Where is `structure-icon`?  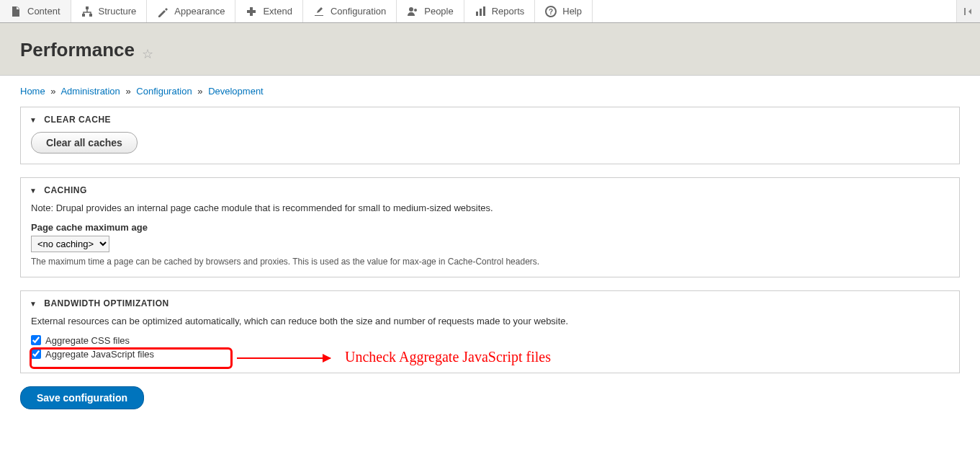
structure-icon is located at coordinates (87, 12).